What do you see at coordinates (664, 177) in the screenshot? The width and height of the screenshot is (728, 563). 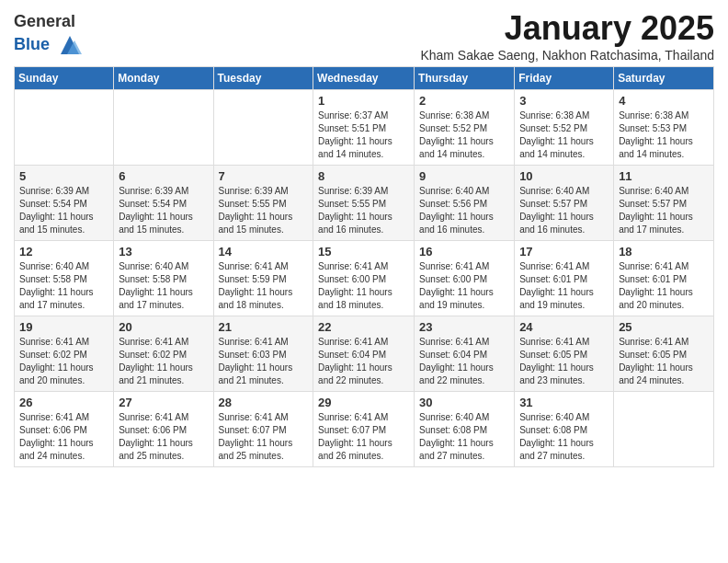 I see `day-number: 11` at bounding box center [664, 177].